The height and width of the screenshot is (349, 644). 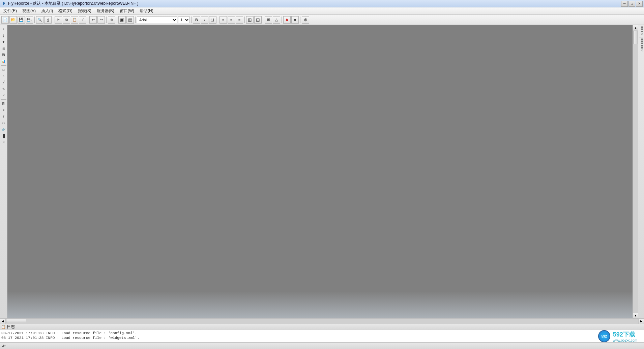 What do you see at coordinates (3, 327) in the screenshot?
I see `log-icon: 📋` at bounding box center [3, 327].